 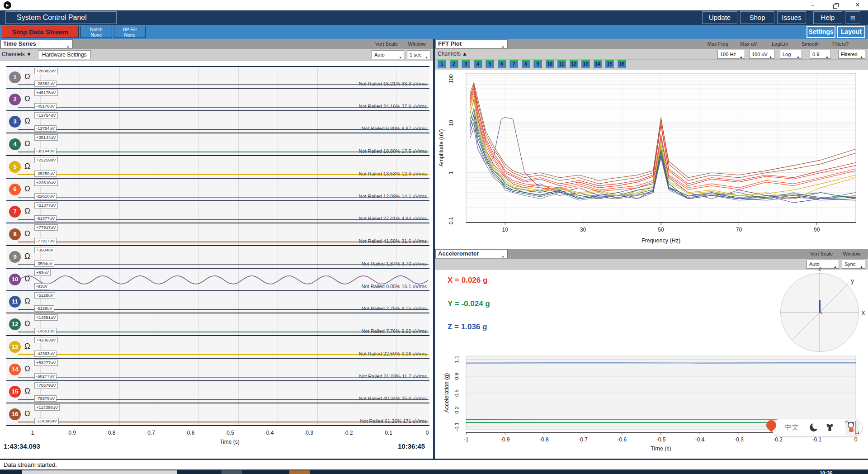 What do you see at coordinates (472, 254) in the screenshot?
I see `accel-widget-selector: Accelerometer▲` at bounding box center [472, 254].